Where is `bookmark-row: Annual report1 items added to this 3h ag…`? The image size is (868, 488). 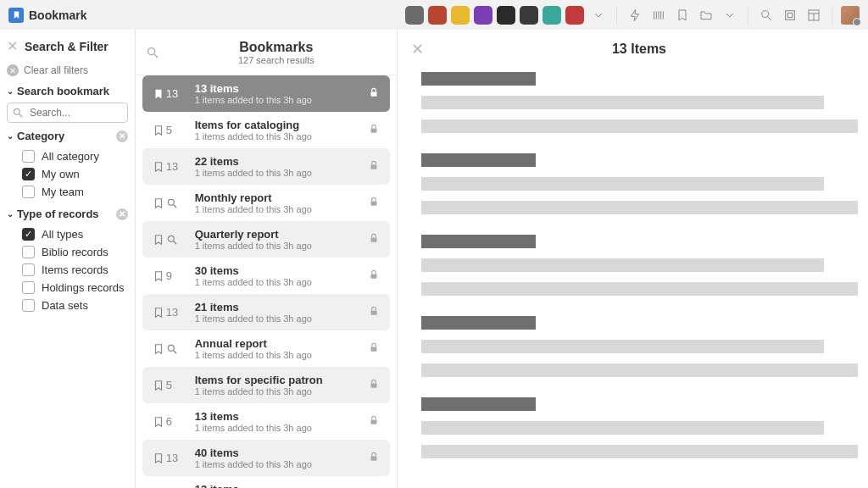 bookmark-row: Annual report1 items added to this 3h ag… is located at coordinates (266, 349).